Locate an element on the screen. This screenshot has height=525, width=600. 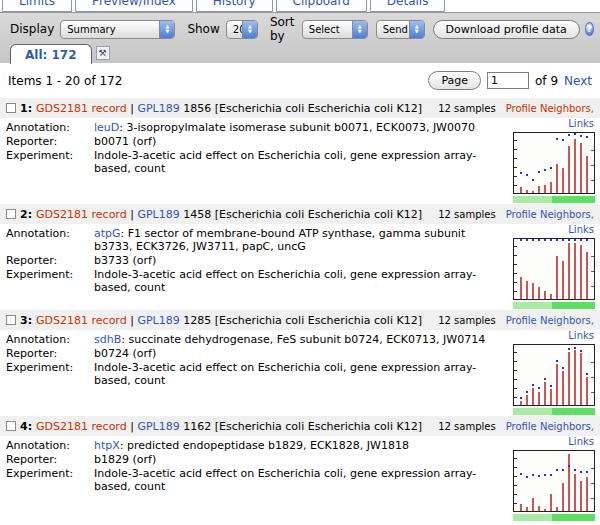
tab-all-results: All: 172 is located at coordinates (51, 54).